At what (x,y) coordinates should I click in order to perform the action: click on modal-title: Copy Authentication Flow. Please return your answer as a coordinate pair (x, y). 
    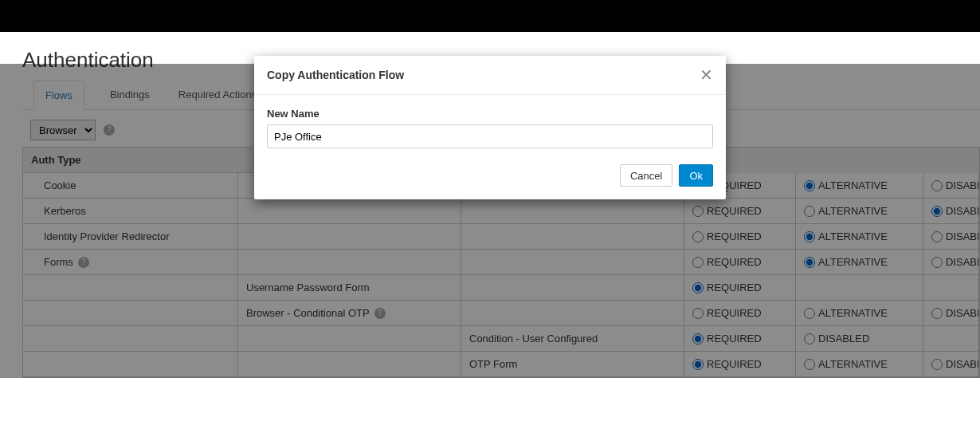
    Looking at the image, I should click on (335, 75).